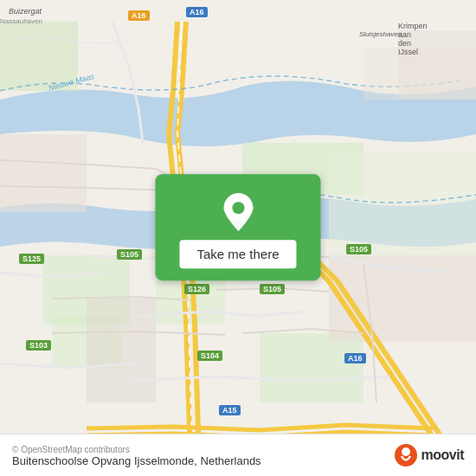  What do you see at coordinates (209, 356) in the screenshot?
I see `road-label-s104: S104` at bounding box center [209, 356].